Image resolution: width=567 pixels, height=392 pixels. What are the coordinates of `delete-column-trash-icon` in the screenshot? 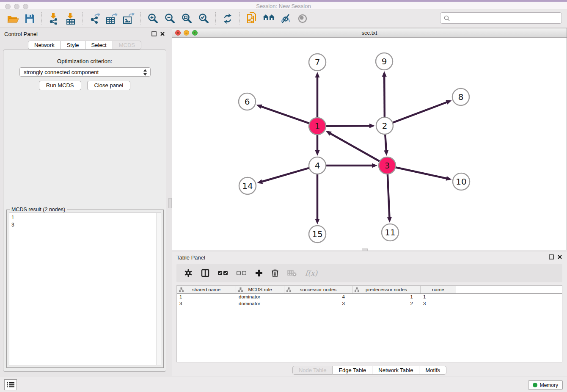 It's located at (275, 273).